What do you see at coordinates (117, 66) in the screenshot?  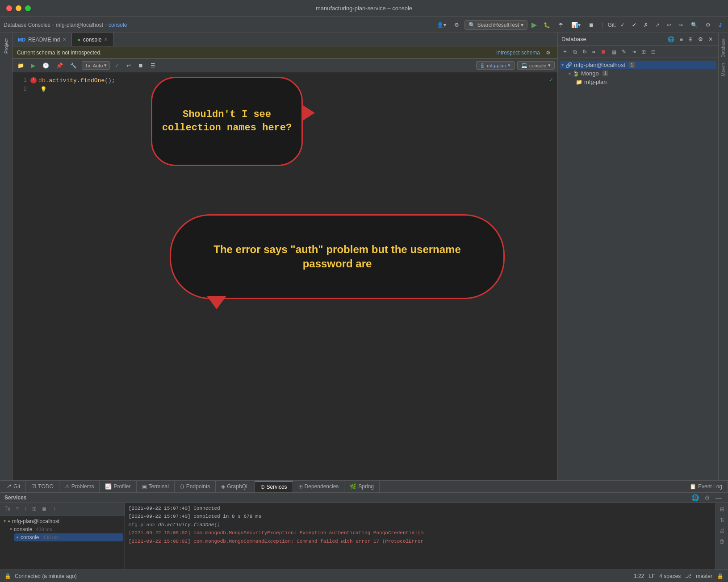 I see `check-editor-button: ✓` at bounding box center [117, 66].